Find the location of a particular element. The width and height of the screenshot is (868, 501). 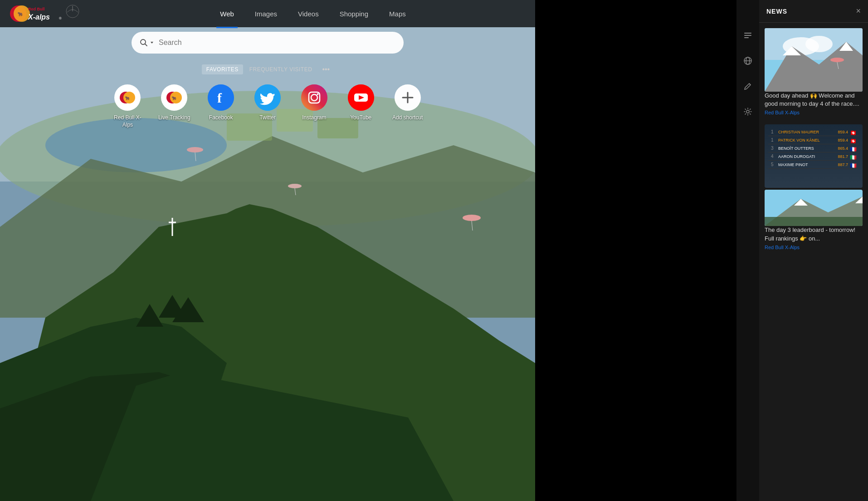

youtube-label: YouTube is located at coordinates (361, 118).